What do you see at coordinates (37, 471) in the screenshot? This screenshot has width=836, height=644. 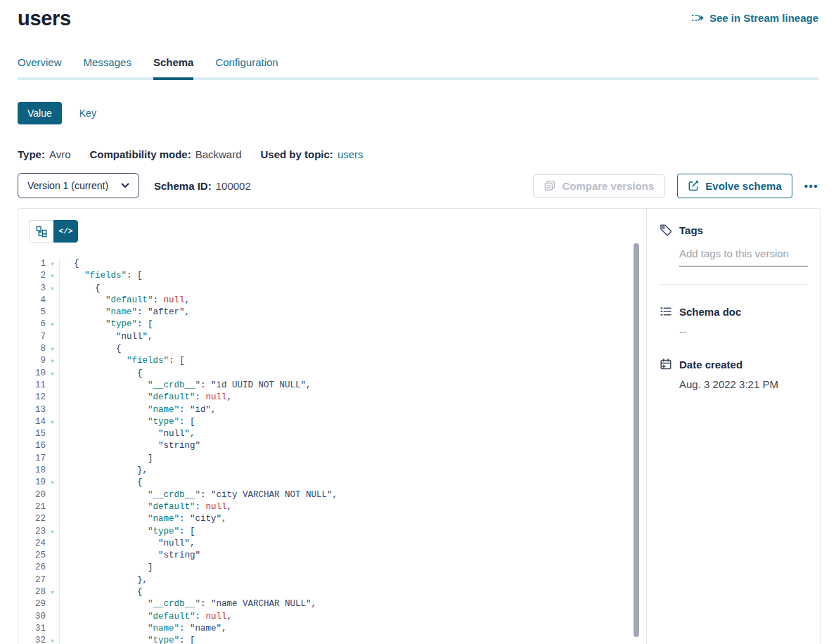 I see `line-number: 18` at bounding box center [37, 471].